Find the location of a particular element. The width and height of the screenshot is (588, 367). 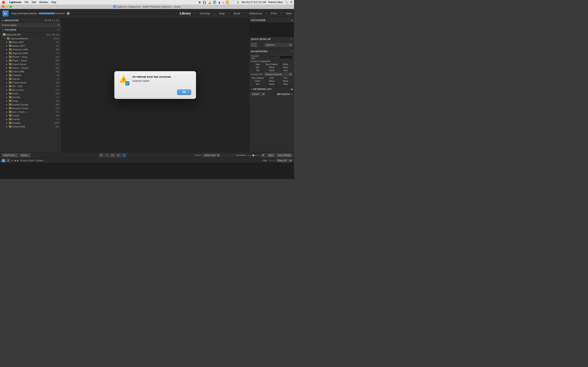

filmstrip-grid-icon: ⊞ is located at coordinates (12, 161).